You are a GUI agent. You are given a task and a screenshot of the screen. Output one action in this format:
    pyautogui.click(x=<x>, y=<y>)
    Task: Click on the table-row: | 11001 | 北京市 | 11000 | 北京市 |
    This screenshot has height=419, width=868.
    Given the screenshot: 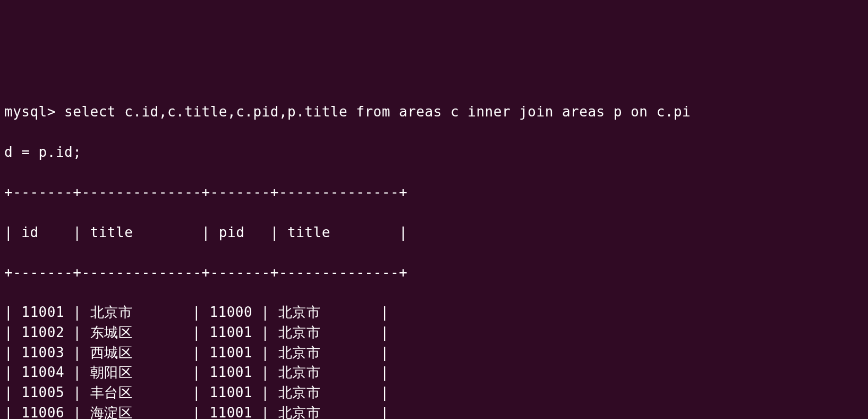 What is the action you would take?
    pyautogui.click(x=434, y=313)
    